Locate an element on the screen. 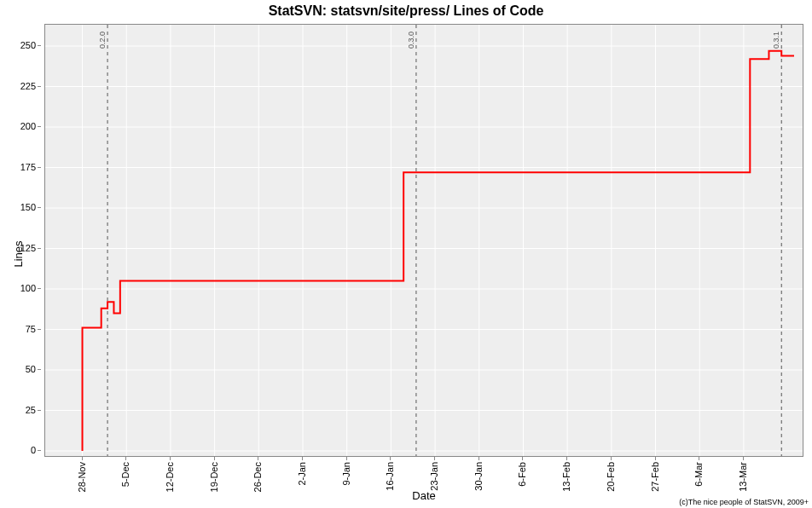 The image size is (812, 508). y-tick-label: 225 is located at coordinates (28, 86).